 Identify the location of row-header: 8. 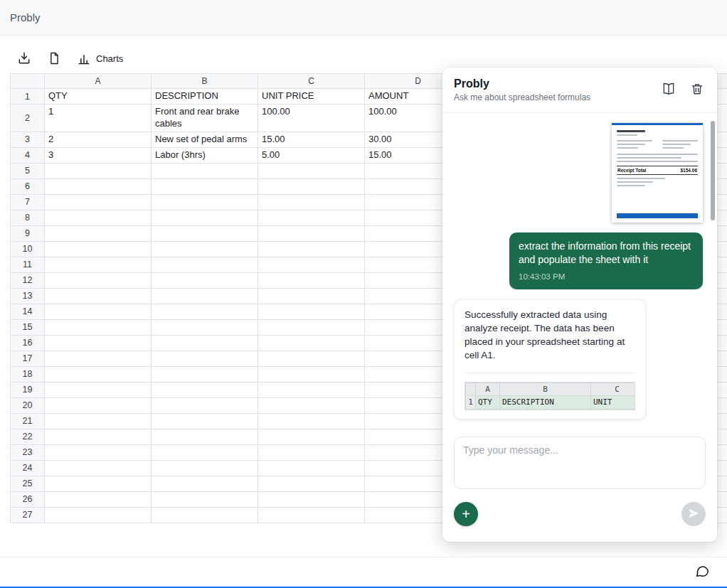
(28, 218).